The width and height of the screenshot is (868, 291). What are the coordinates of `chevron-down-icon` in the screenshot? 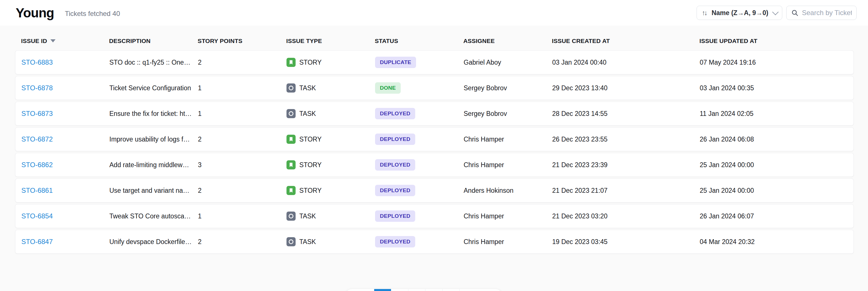 It's located at (776, 12).